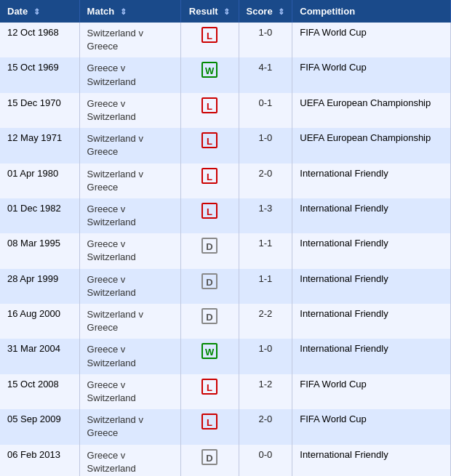 This screenshot has height=476, width=451. I want to click on cell-date: 15 Dec 1970, so click(39, 110).